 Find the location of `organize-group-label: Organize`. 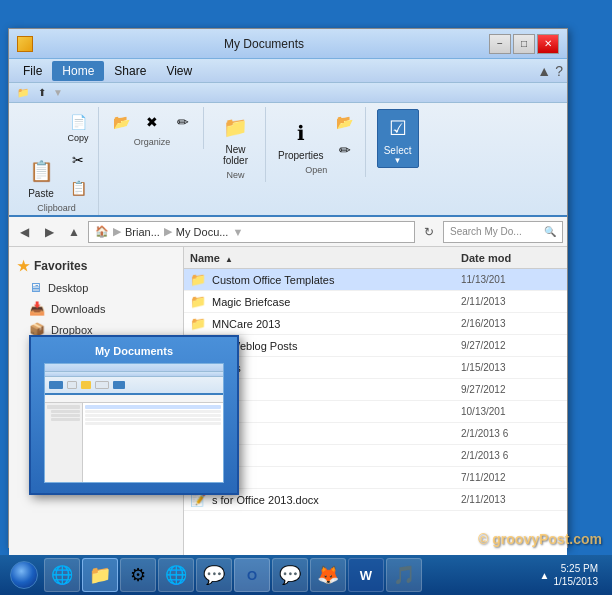

organize-group-label: Organize is located at coordinates (152, 142).